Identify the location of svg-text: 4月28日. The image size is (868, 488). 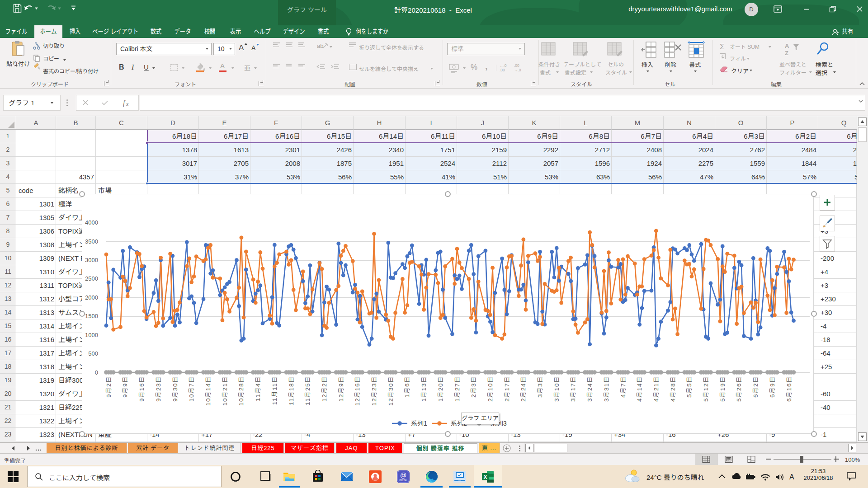
(673, 389).